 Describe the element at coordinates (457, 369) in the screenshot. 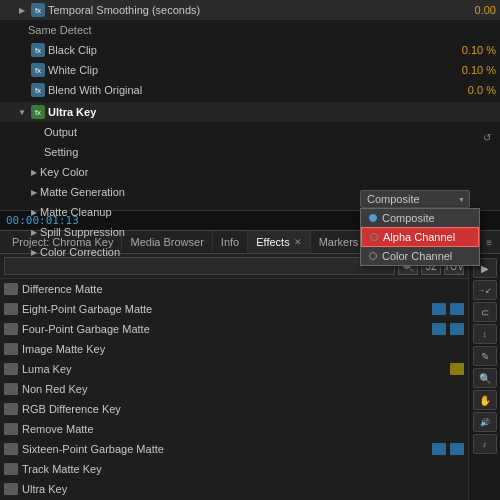

I see `accel-icon-yellow` at that location.